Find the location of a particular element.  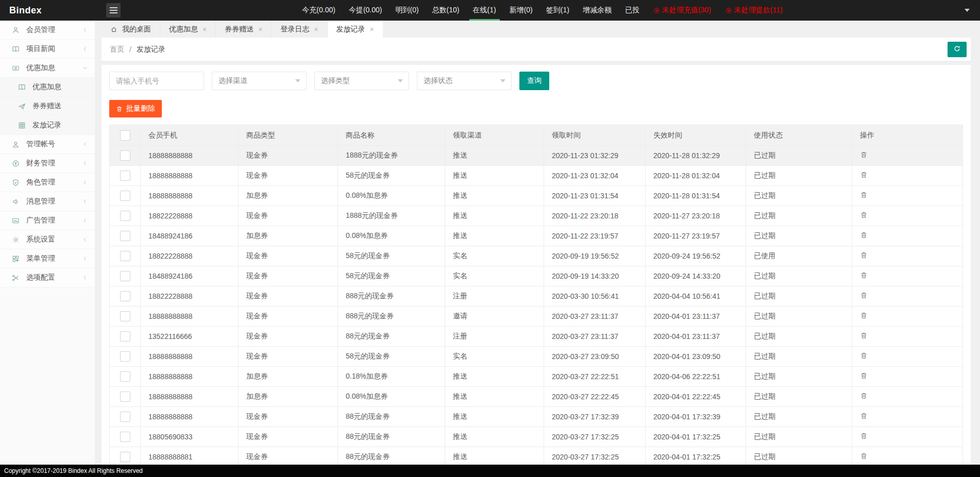

sidebar-item-menu: 菜单管理 is located at coordinates (47, 259).